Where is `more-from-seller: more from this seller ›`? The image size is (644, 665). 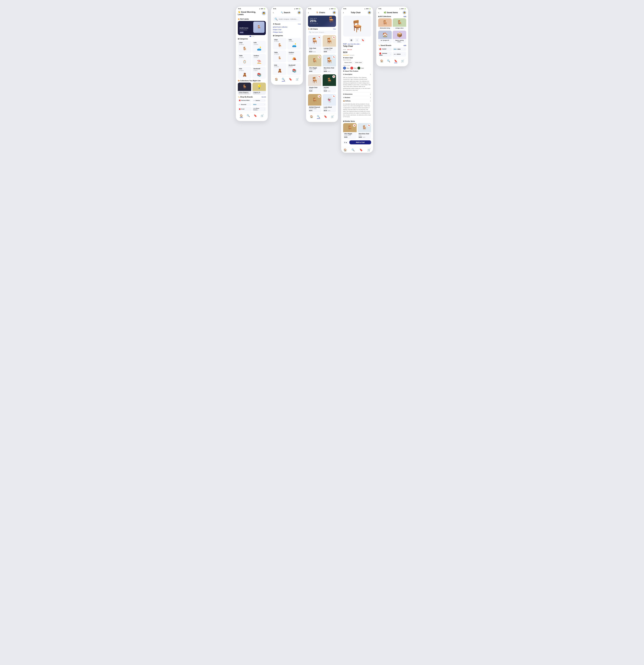 more-from-seller: more from this seller › is located at coordinates (354, 44).